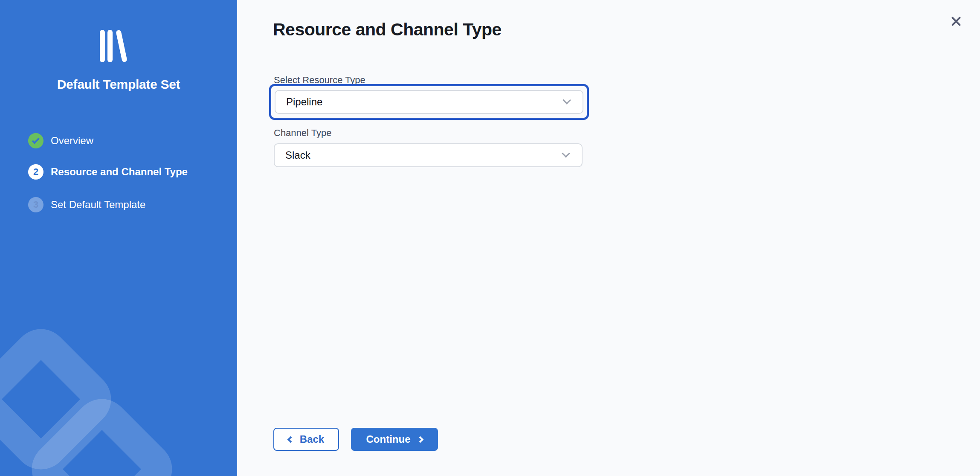 This screenshot has width=980, height=476. Describe the element at coordinates (87, 205) in the screenshot. I see `step-set-default-template: 3 Set Default Template` at that location.